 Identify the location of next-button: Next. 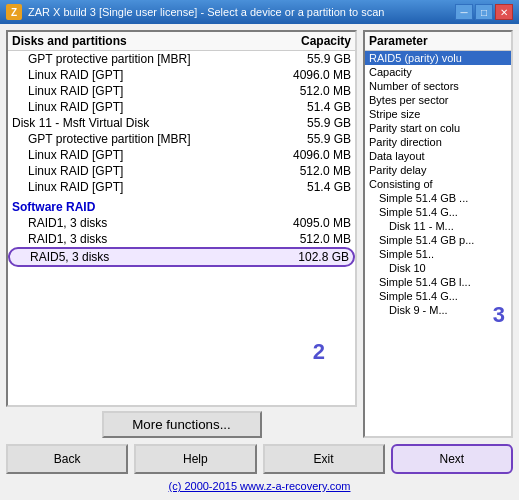
(452, 459).